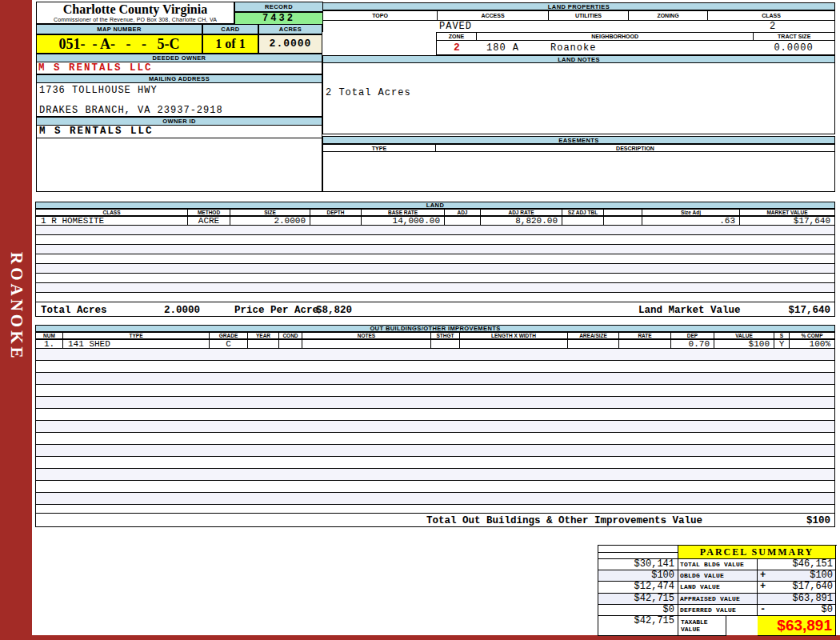 The height and width of the screenshot is (640, 840). I want to click on outbuildings-section-title: OUT BUILDINGS/OTHER IMPROVEMENTS, so click(435, 328).